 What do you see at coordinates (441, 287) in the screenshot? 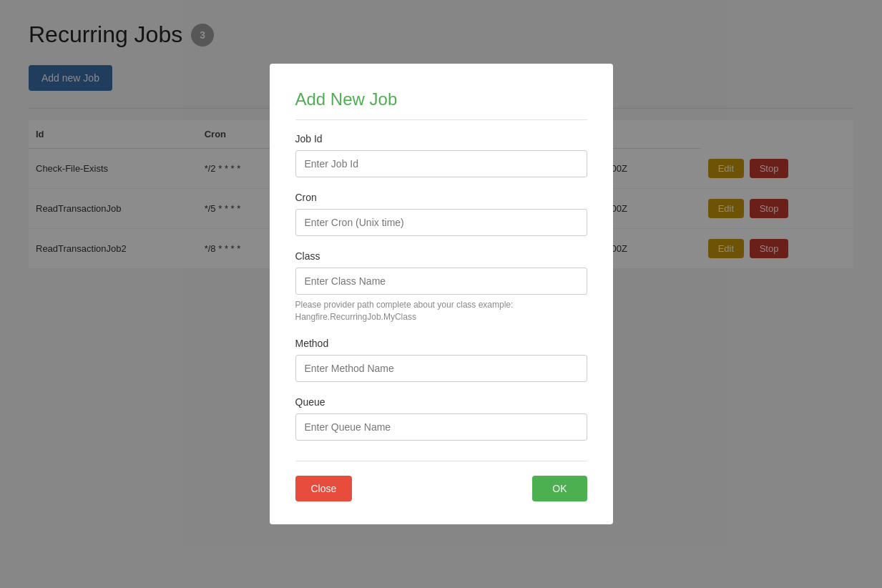
I see `class-group: Class Please provider path complete abou…` at bounding box center [441, 287].